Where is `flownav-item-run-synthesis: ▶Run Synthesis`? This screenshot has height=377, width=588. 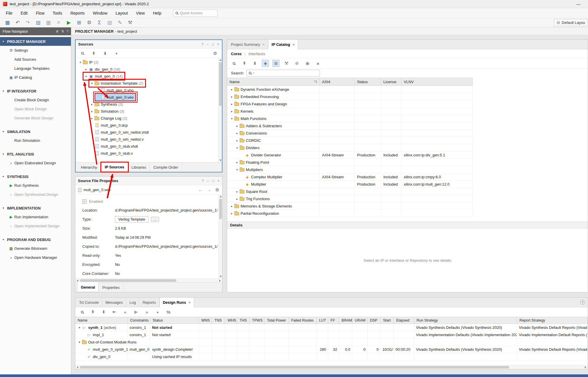
flownav-item-run-synthesis: ▶Run Synthesis is located at coordinates (36, 186).